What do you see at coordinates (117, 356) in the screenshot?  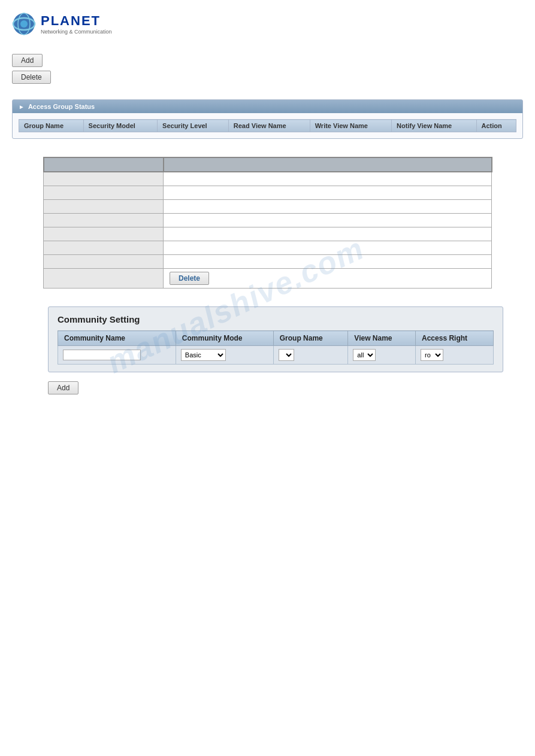 I see `community-name-cell` at bounding box center [117, 356].